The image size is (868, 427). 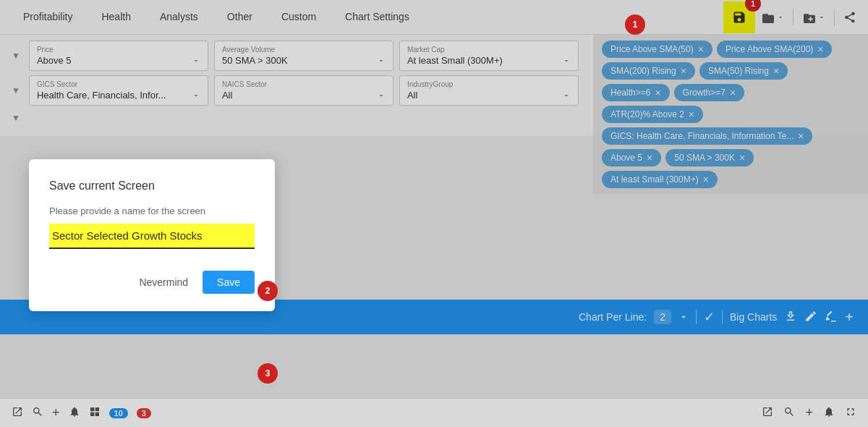 What do you see at coordinates (152, 235) in the screenshot?
I see `save-screen-modal: Save current Screen Please provide a nam…` at bounding box center [152, 235].